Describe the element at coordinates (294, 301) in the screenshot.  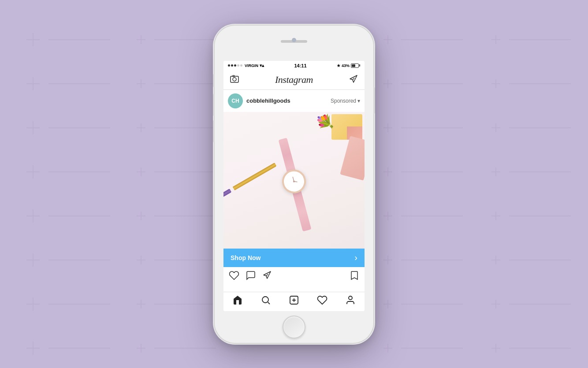
I see `add-post-nav-icon` at that location.